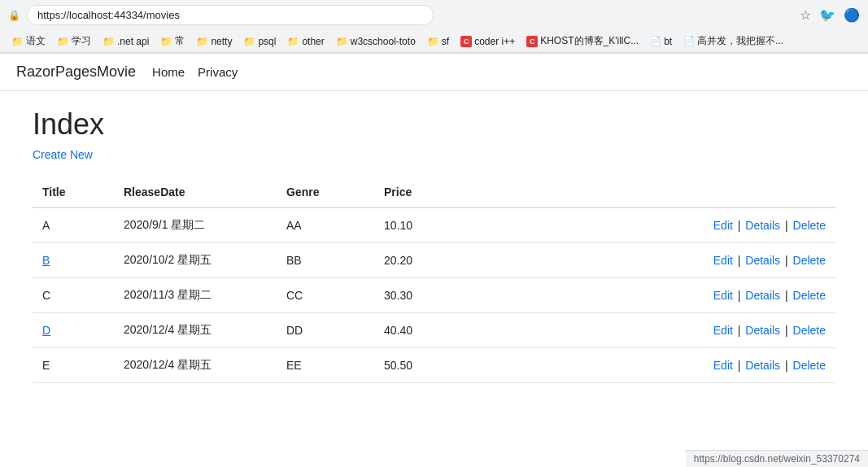  Describe the element at coordinates (81, 41) in the screenshot. I see `bookmark-label: 学习` at that location.